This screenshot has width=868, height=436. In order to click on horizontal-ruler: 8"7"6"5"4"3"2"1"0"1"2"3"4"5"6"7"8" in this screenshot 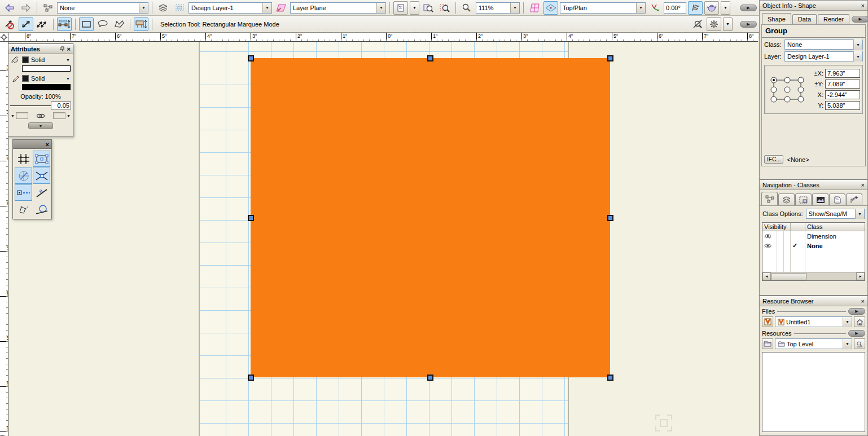, I will do `click(383, 37)`.